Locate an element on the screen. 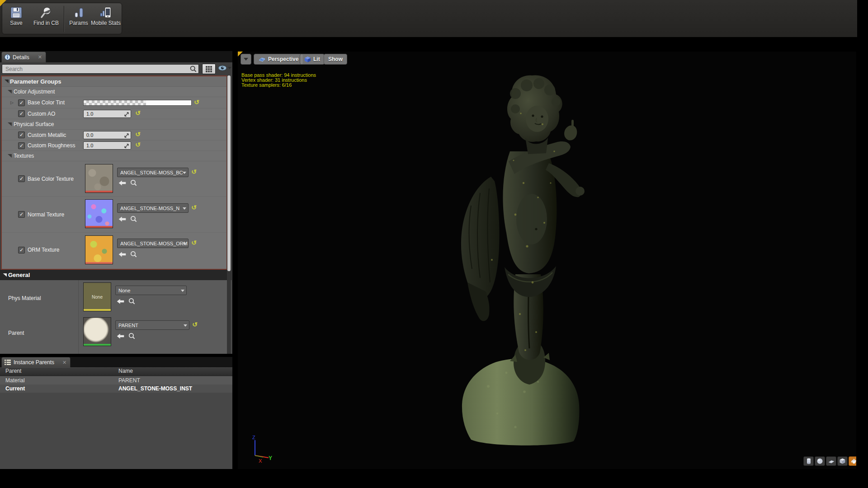 Image resolution: width=868 pixels, height=488 pixels. textures-title: Textures is located at coordinates (24, 156).